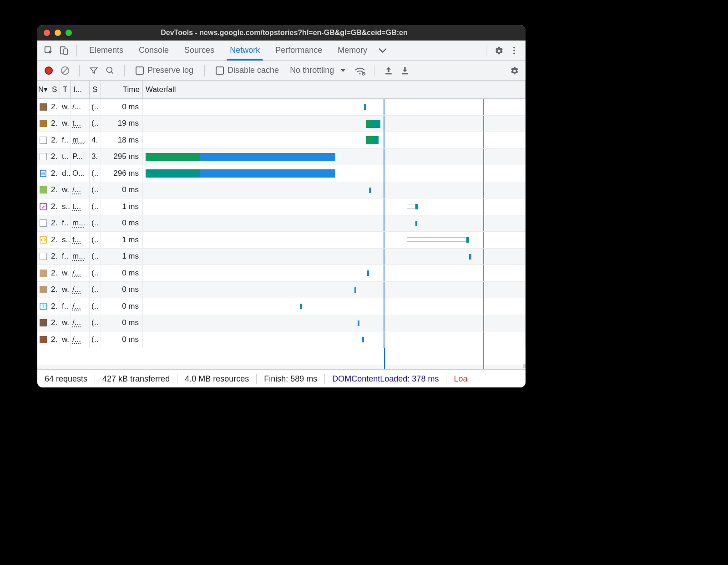 This screenshot has height=565, width=728. I want to click on column-size: S, so click(96, 89).